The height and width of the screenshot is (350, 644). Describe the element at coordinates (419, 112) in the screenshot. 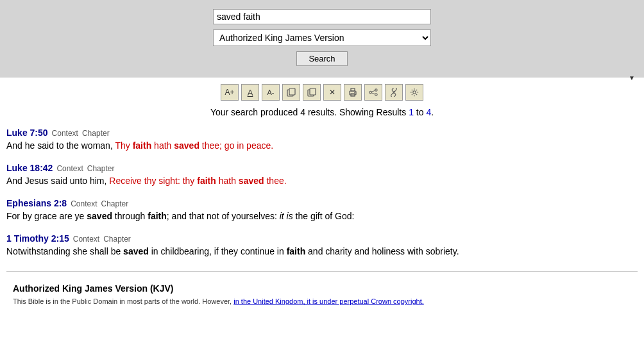

I see `results-text-mid: to` at that location.